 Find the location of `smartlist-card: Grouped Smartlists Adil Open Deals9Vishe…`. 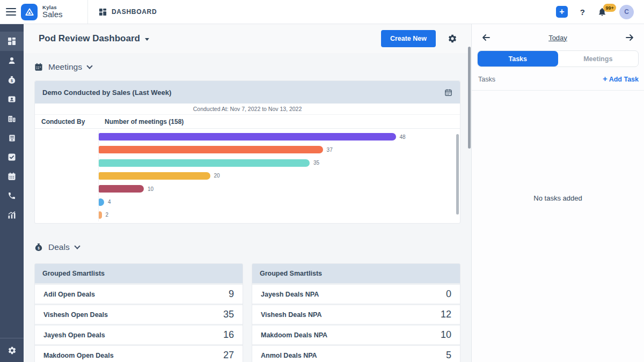

smartlist-card: Grouped Smartlists Adil Open Deals9Vishe… is located at coordinates (138, 313).